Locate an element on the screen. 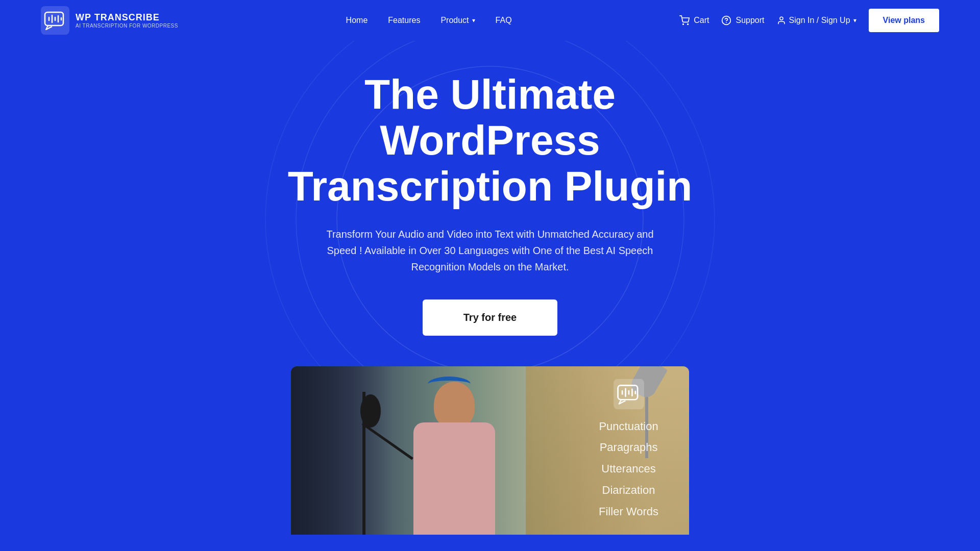 The image size is (980, 551). nav-signin: Sign In / Sign Up ▾ is located at coordinates (817, 20).